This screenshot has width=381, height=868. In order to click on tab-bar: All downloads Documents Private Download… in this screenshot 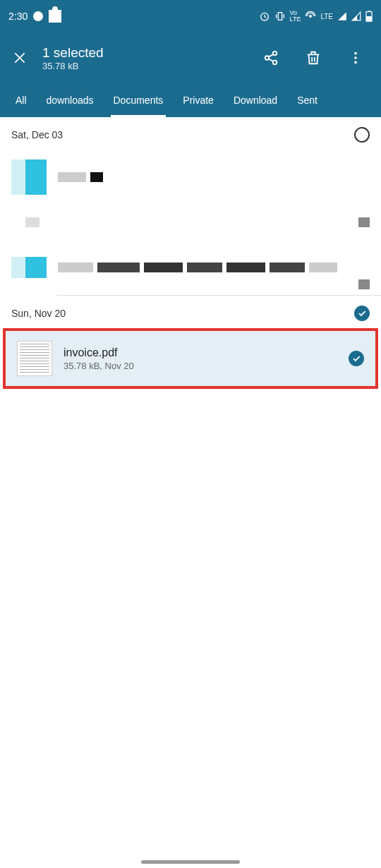, I will do `click(190, 100)`.